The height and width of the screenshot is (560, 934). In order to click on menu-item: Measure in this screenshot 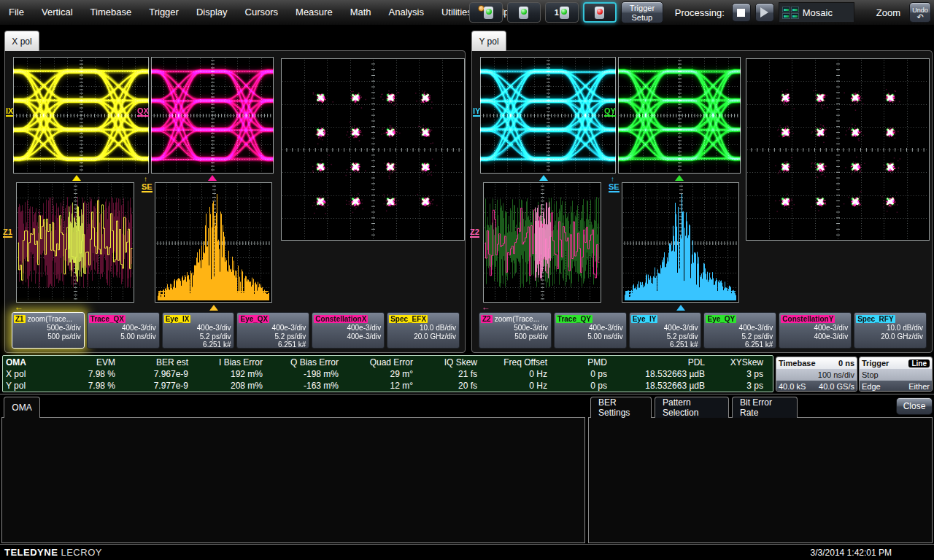, I will do `click(314, 12)`.